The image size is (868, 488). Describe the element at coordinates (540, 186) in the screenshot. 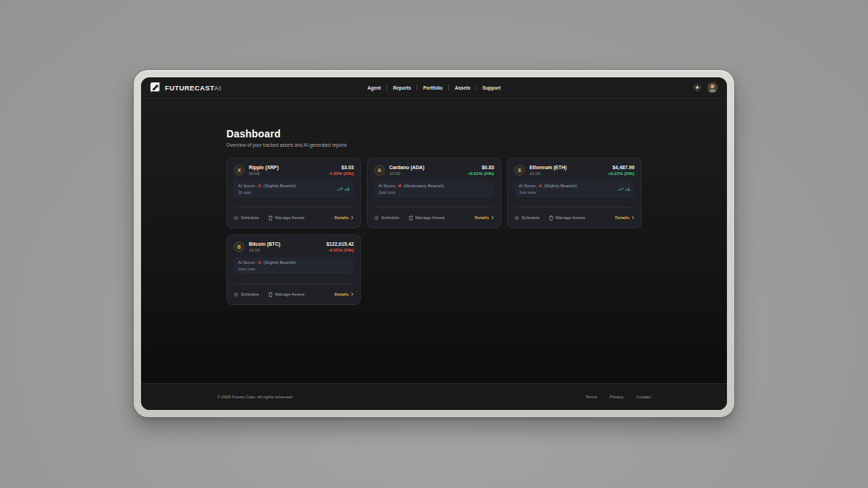

I see `ai-score-value: -4` at that location.